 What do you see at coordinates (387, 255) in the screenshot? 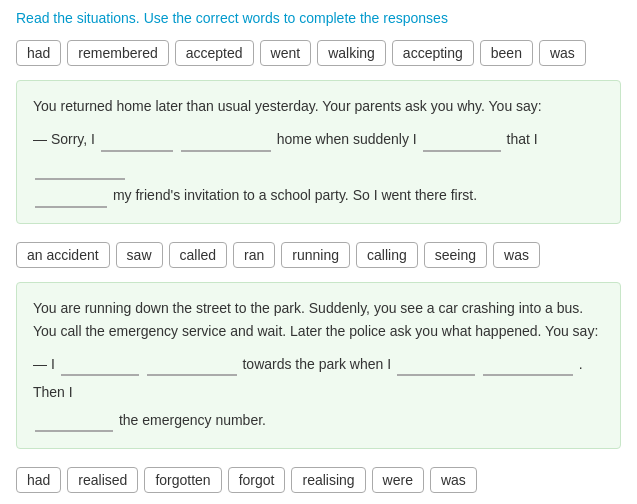
I see `chip-calling: calling` at bounding box center [387, 255].